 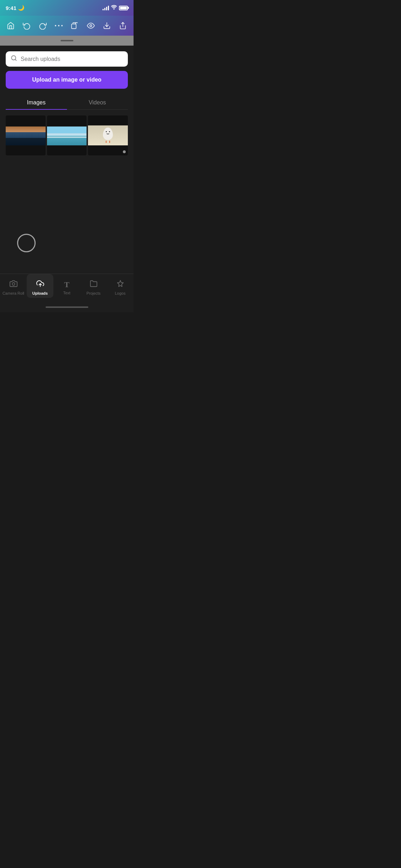 What do you see at coordinates (11, 8) in the screenshot?
I see `time-display: 9:41` at bounding box center [11, 8].